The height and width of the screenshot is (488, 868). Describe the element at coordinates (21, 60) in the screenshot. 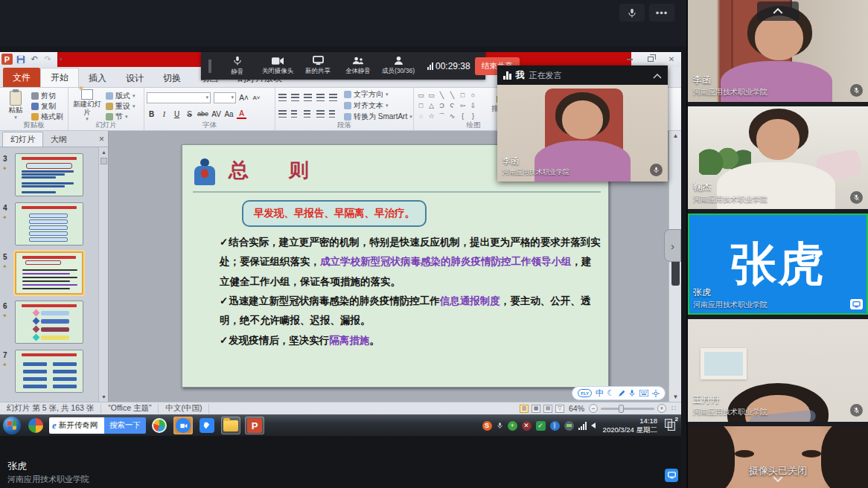

I see `save-icon` at that location.